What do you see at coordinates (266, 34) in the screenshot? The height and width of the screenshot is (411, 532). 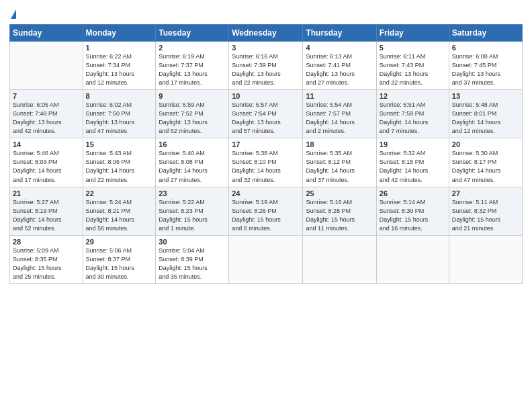 I see `weekday-header-wednesday: Wednesday` at bounding box center [266, 34].